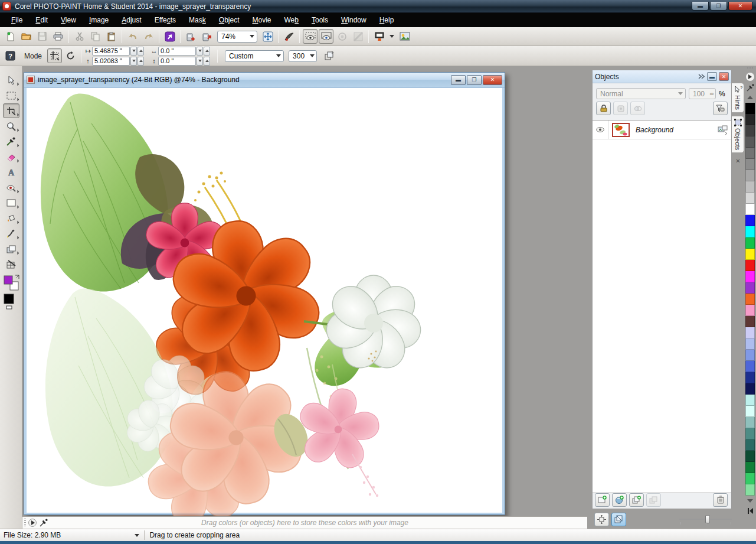  What do you see at coordinates (11, 172) in the screenshot?
I see `text-tool: A` at bounding box center [11, 172].